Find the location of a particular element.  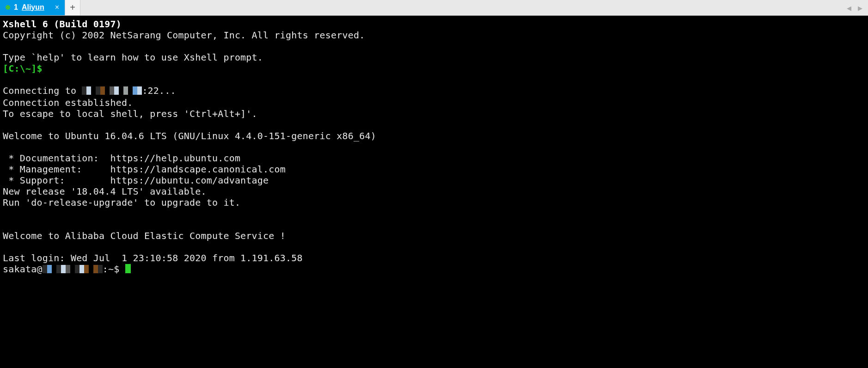

tab-aliyun: 1 Aliyun × is located at coordinates (32, 7).